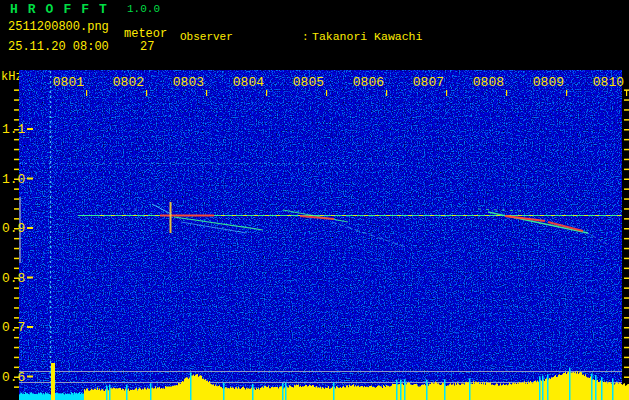  I want to click on time-label: 0803, so click(188, 82).